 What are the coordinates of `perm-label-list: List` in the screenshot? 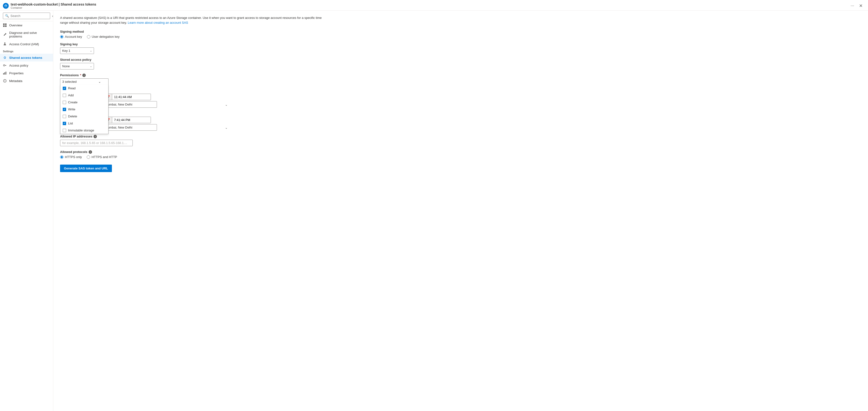 It's located at (70, 123).